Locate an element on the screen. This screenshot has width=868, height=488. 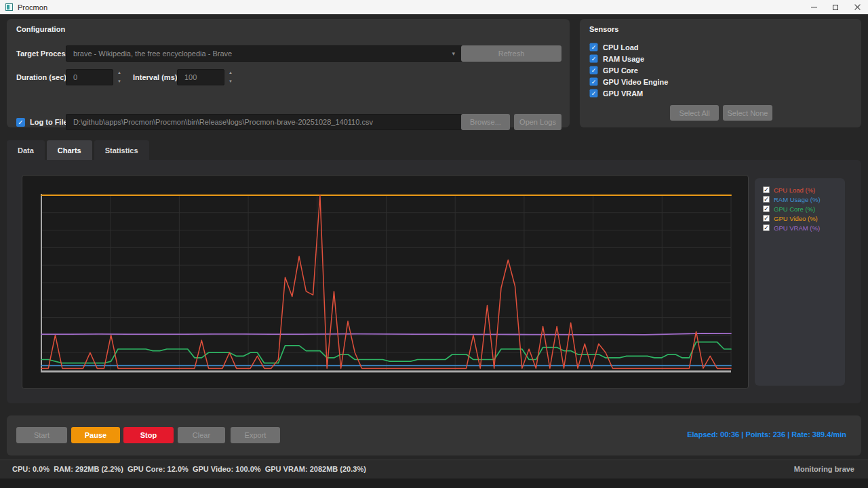
configuration-title: Configuration is located at coordinates (41, 29).